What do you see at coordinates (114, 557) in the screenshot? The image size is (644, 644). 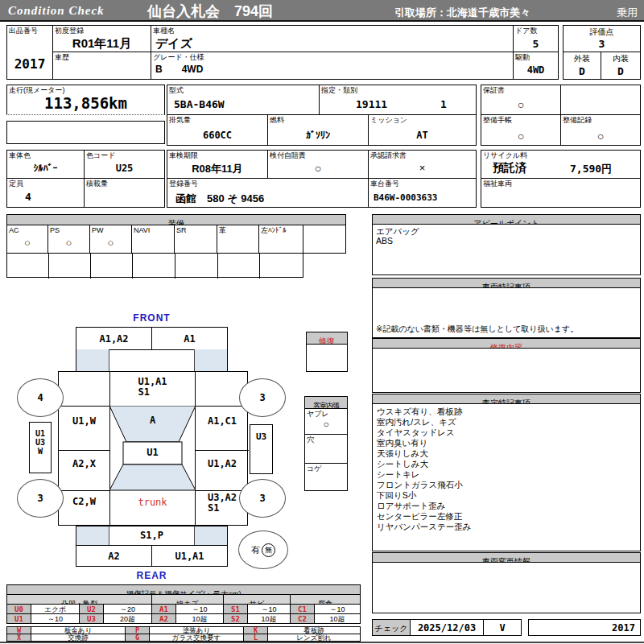 I see `damage-code: A2` at bounding box center [114, 557].